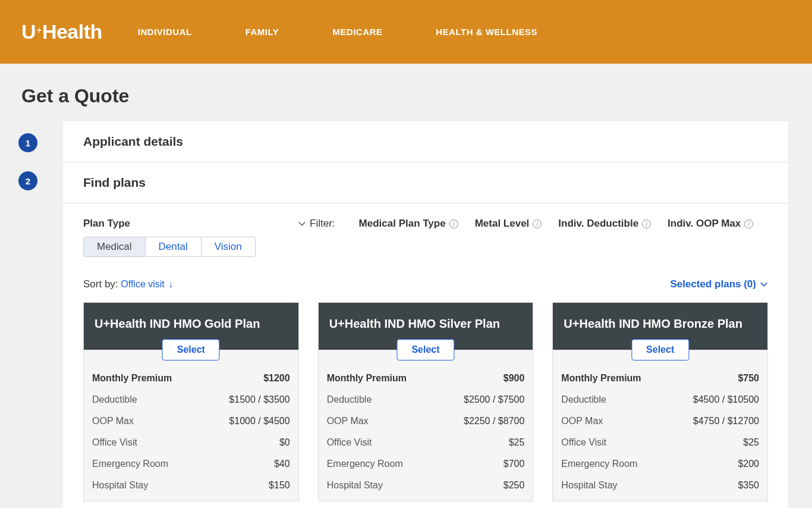  What do you see at coordinates (73, 32) in the screenshot?
I see `logo-post: Health` at bounding box center [73, 32].